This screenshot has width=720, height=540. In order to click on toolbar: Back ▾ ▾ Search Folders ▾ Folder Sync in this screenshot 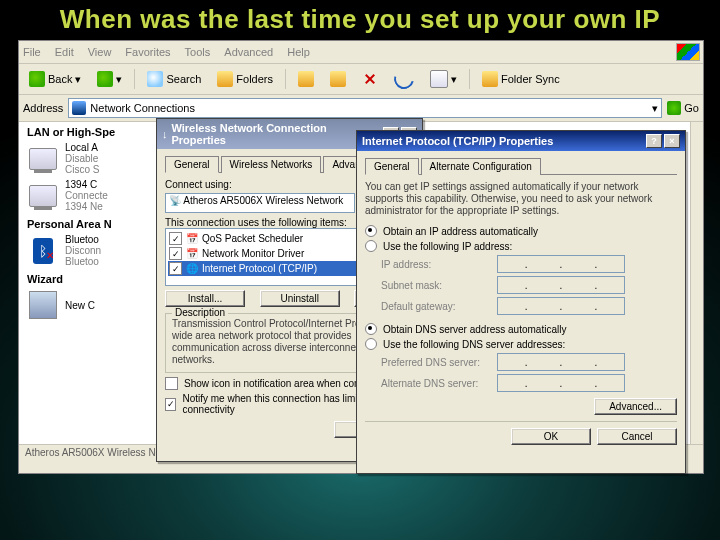, I will do `click(361, 80)`.